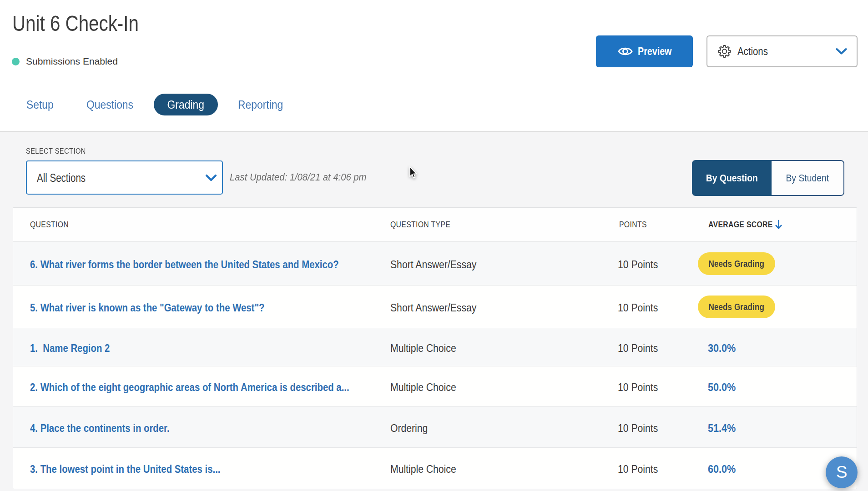 The width and height of the screenshot is (868, 491). What do you see at coordinates (61, 177) in the screenshot?
I see `section-select-value: All Sections` at bounding box center [61, 177].